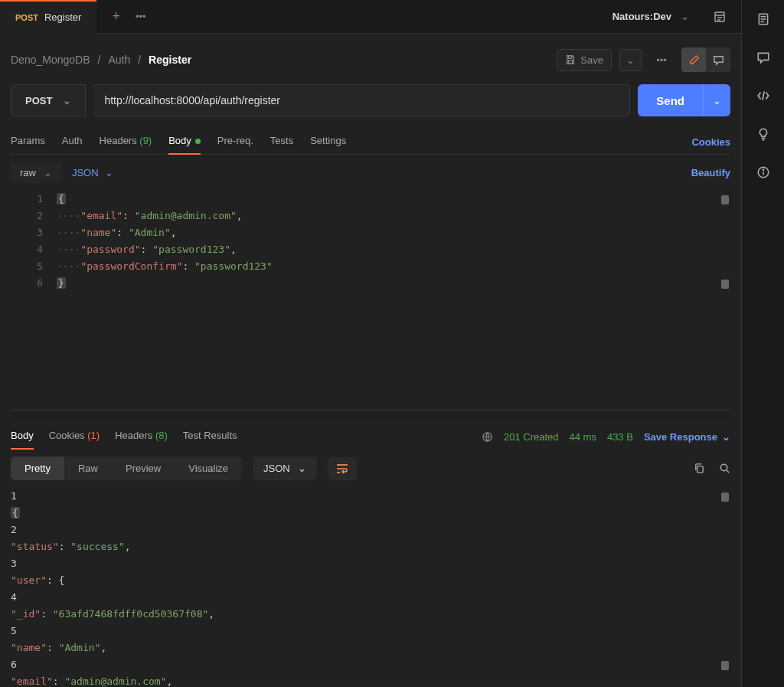  Describe the element at coordinates (717, 100) in the screenshot. I see `send-dropdown: ⌄` at that location.